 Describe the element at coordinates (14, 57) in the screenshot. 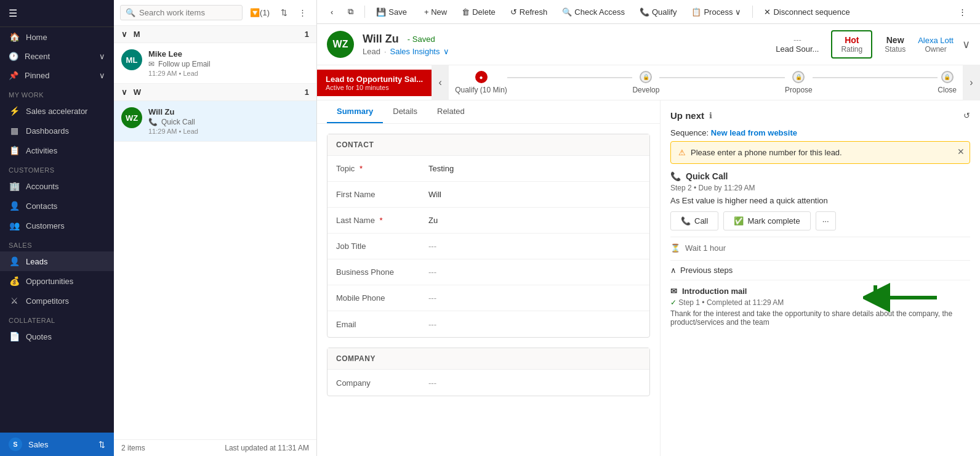

I see `recent-icon: 🕐` at that location.